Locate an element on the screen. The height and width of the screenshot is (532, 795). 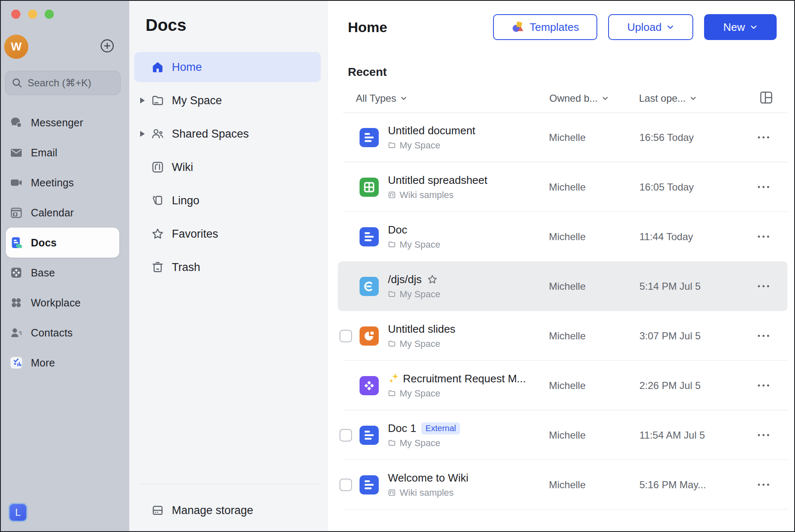
file-row: /djs/djs My Space Michelle 5:14 PM Jul 5 is located at coordinates (563, 286).